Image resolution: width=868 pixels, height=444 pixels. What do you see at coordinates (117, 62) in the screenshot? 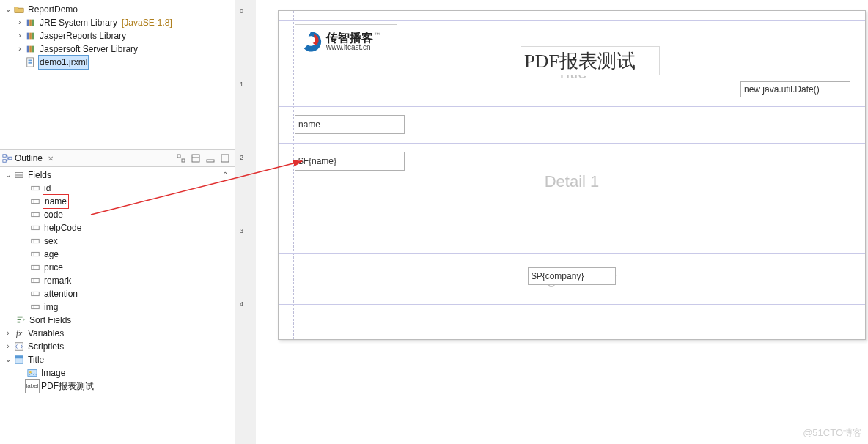
I see `report-file: demo1.jrxml` at bounding box center [117, 62].